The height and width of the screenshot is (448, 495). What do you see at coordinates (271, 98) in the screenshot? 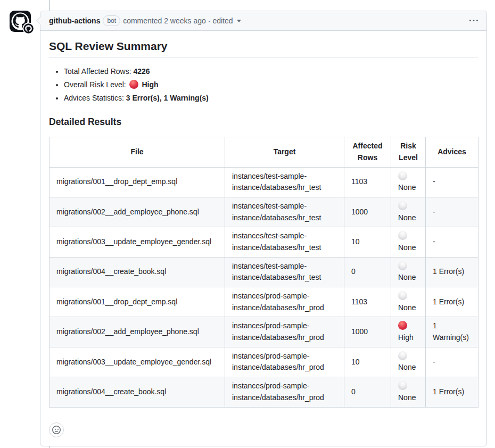
I see `summary-item-advices: Advices Statistics: 3 Error(s), 1 Warnin…` at bounding box center [271, 98].